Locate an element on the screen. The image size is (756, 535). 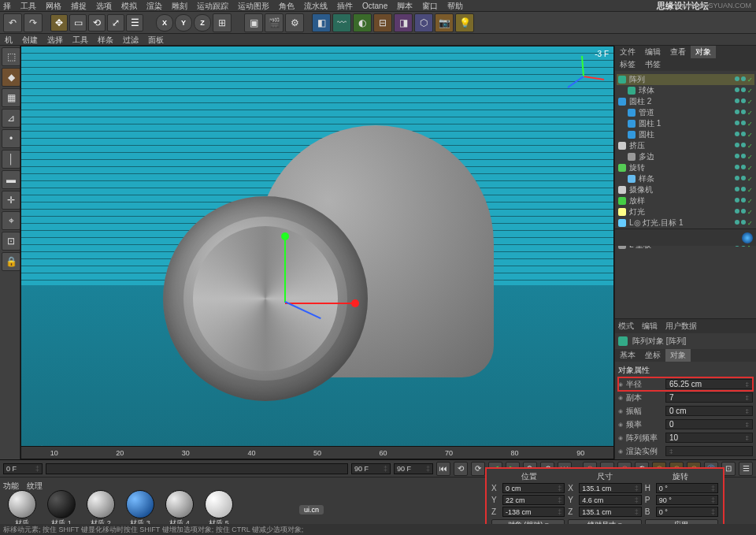
menu-item: 工具 is located at coordinates (28, 6).